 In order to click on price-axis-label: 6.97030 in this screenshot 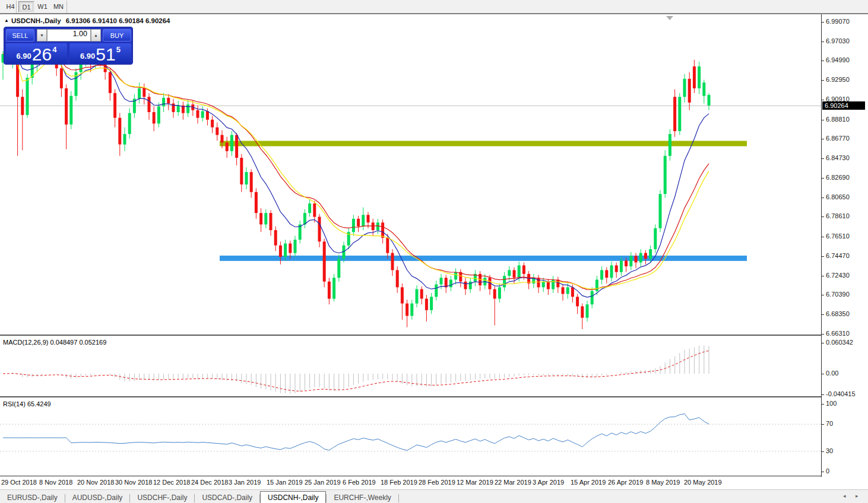, I will do `click(838, 41)`.